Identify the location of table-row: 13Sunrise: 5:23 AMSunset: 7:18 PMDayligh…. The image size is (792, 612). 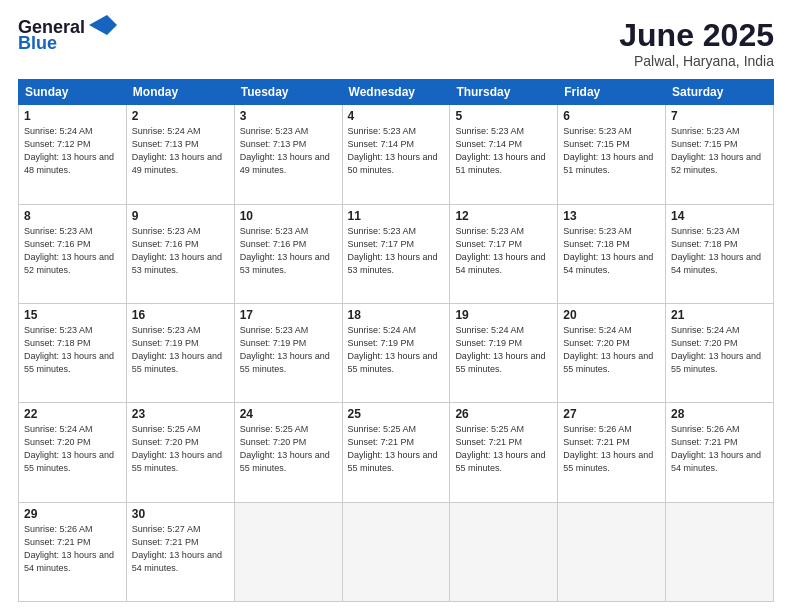
(612, 254).